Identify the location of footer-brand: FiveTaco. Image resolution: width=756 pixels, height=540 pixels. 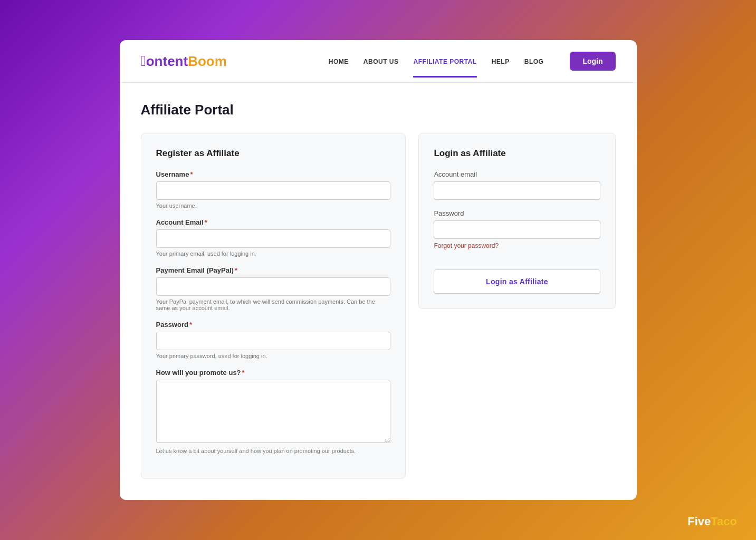
(712, 522).